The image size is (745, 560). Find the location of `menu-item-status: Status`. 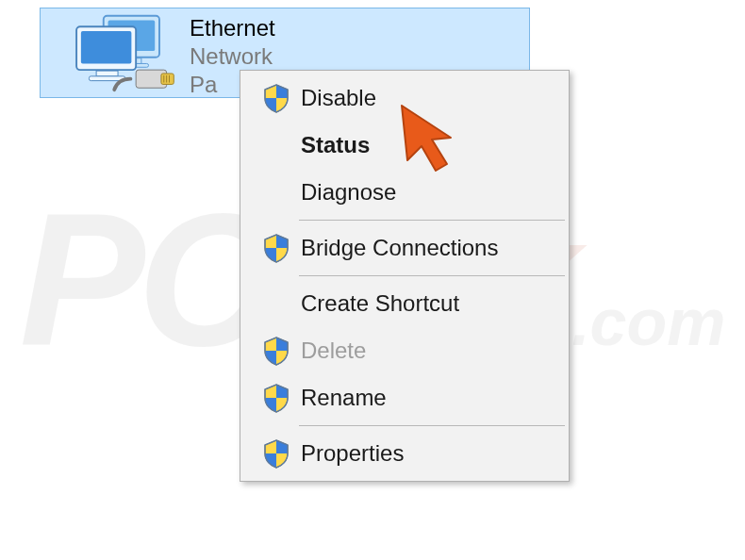

menu-item-status: Status is located at coordinates (405, 145).